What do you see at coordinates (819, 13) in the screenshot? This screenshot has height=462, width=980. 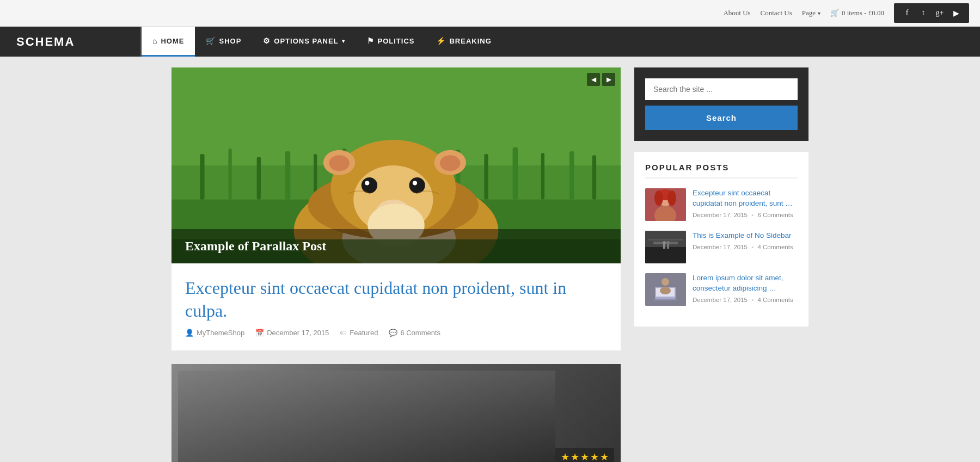 I see `page-chevron-icon: ▾` at bounding box center [819, 13].